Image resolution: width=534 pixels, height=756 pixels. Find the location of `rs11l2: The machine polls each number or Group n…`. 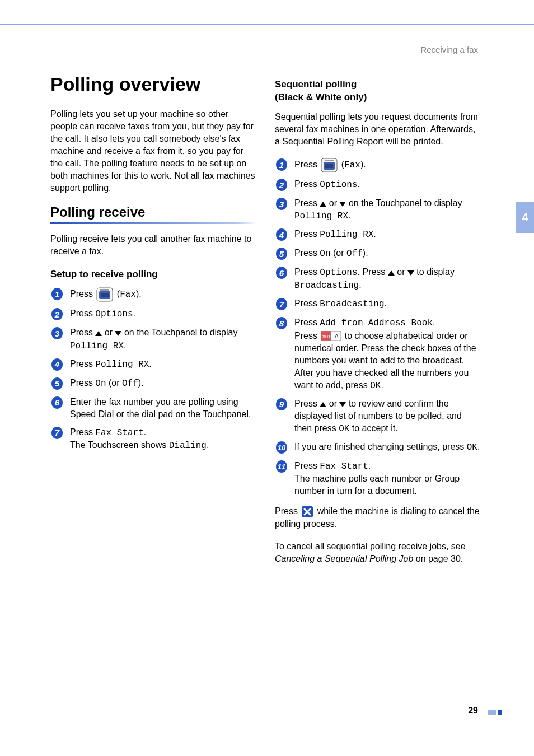

rs11l2: The machine polls each number or Group n… is located at coordinates (377, 485).